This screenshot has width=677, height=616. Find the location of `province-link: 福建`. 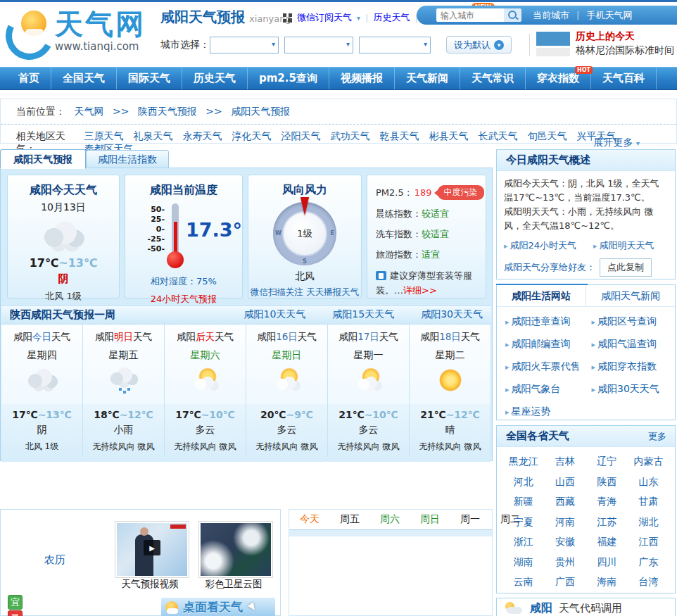

province-link: 福建 is located at coordinates (607, 542).